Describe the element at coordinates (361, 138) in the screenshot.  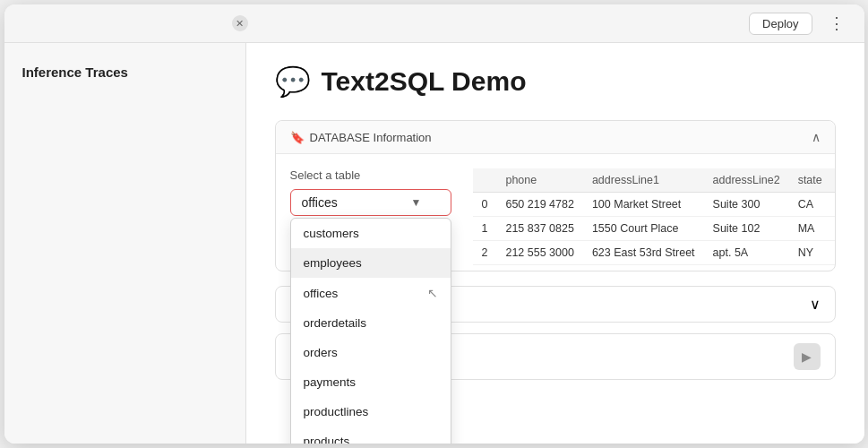
I see `db-section-title: 🔖 DATABASE Information` at that location.